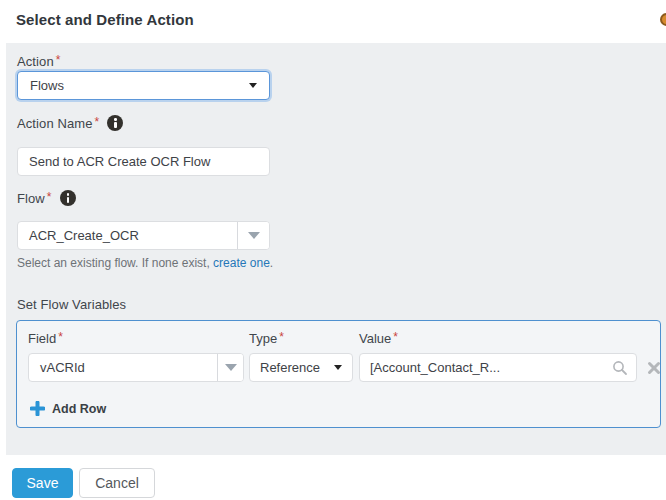  Describe the element at coordinates (253, 236) in the screenshot. I see `flow-picker-button` at that location.